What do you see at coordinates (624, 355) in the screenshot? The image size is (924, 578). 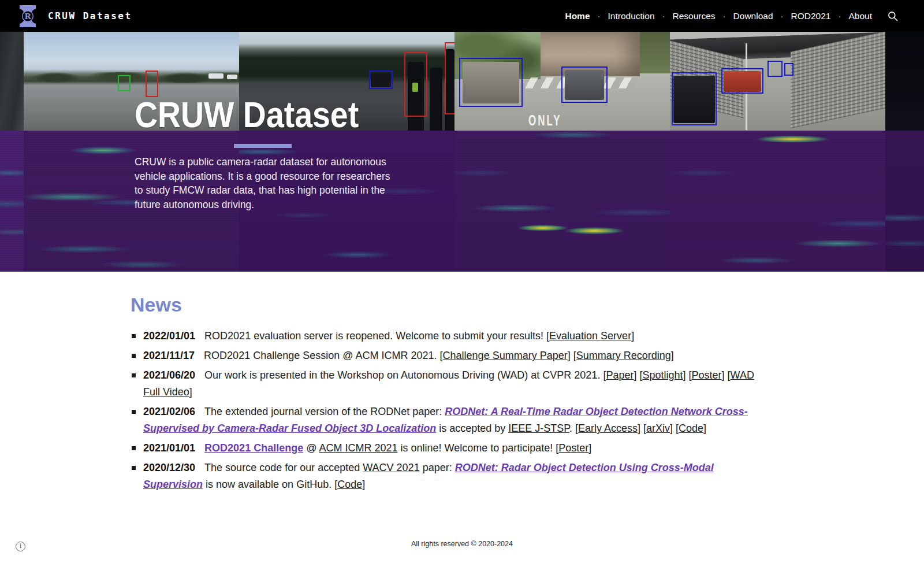 I see `news-link: Summary Recording` at bounding box center [624, 355].